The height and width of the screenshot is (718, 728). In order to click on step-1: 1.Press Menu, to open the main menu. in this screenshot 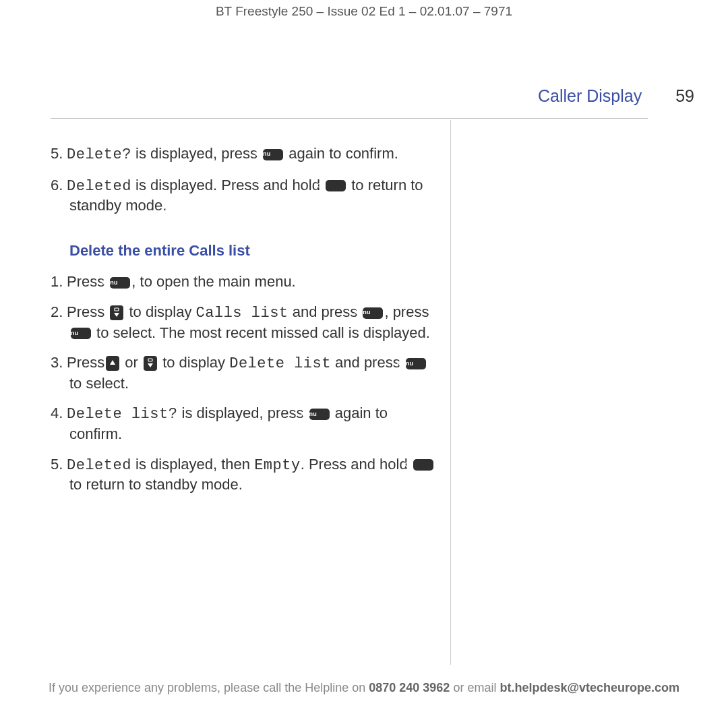, I will do `click(246, 282)`.